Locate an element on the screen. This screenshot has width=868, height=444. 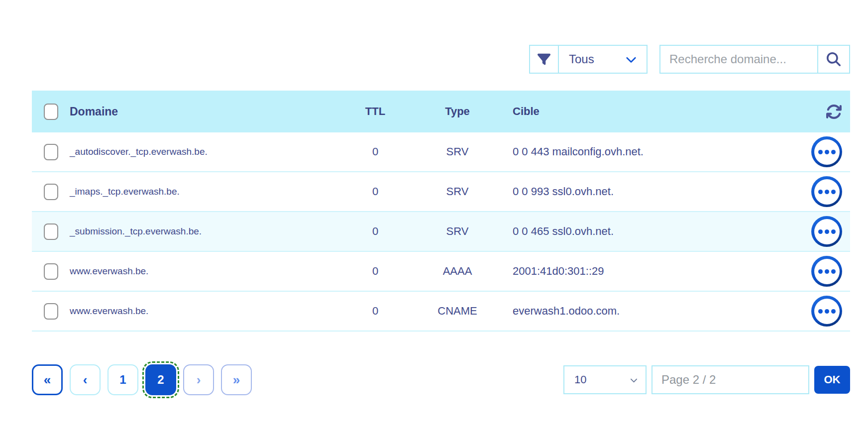
search-button is located at coordinates (833, 59).